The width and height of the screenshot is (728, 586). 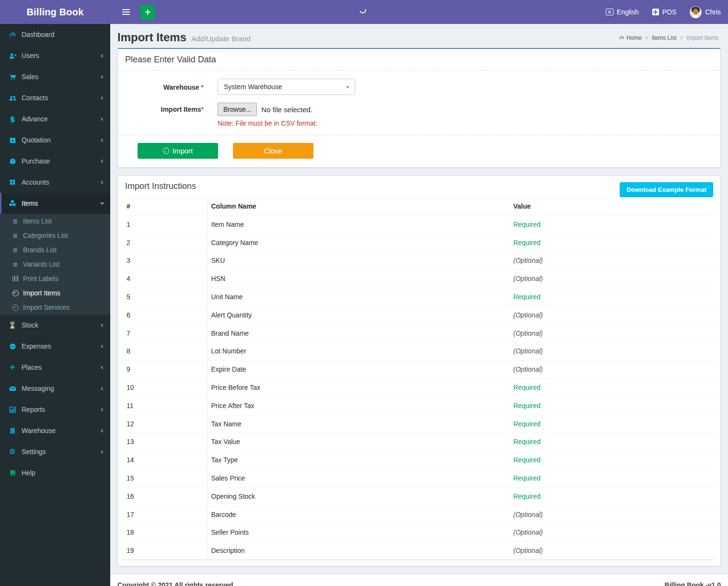 I want to click on user-plus-icon, so click(x=12, y=56).